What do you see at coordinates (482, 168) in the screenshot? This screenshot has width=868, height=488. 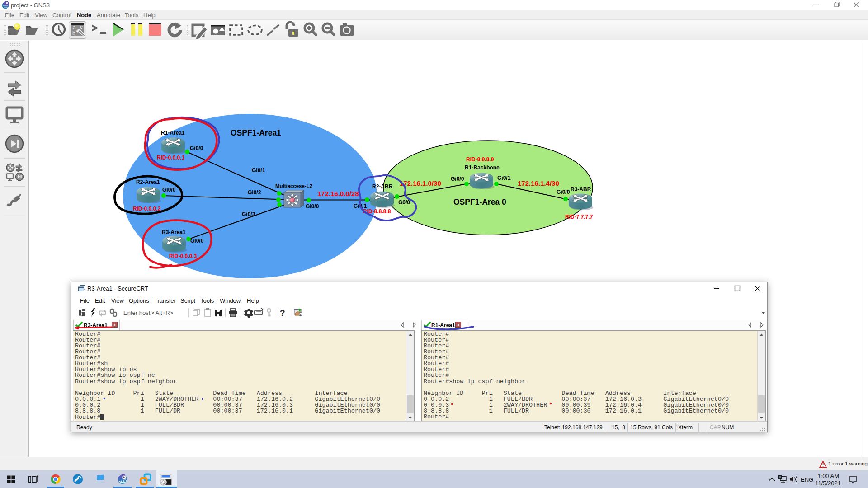 I see `svg-text: R1-Backbone` at bounding box center [482, 168].